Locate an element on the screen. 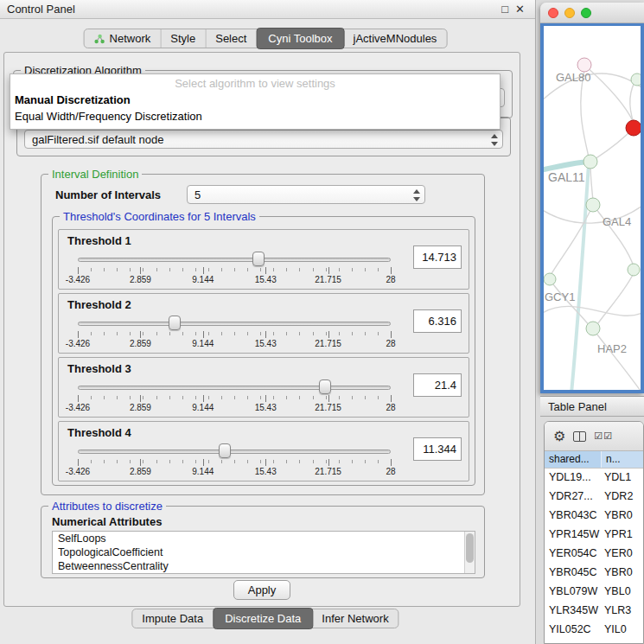 This screenshot has width=644, height=644. network-canvas: GAL80 GAL11 GAL4 GCY1 HAP2 is located at coordinates (592, 208).